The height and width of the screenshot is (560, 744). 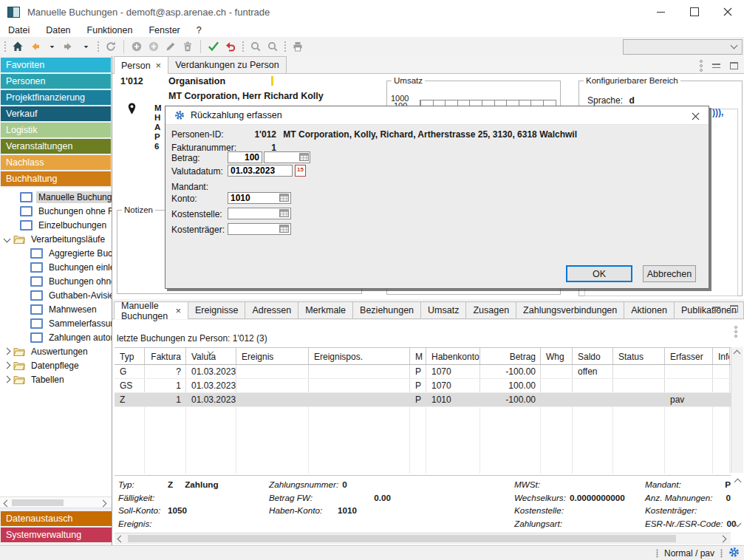 I want to click on column-header-valuta: Valuta, so click(x=211, y=356).